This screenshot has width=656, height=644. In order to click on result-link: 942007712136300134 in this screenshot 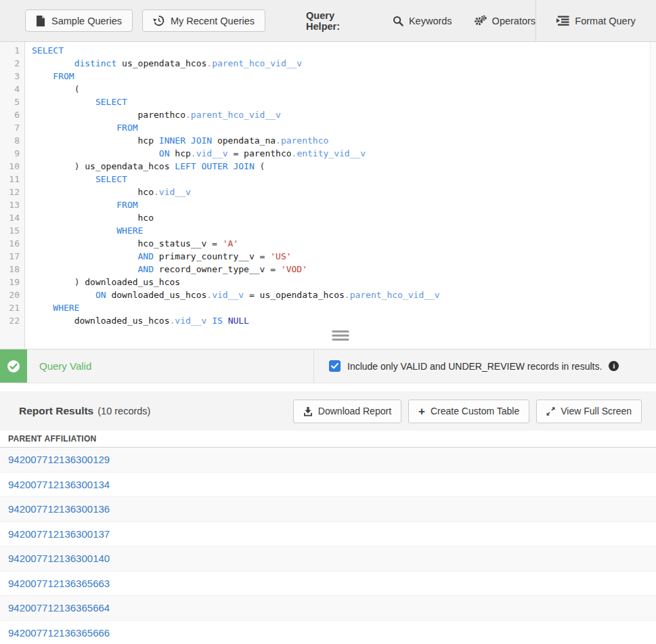, I will do `click(59, 485)`.